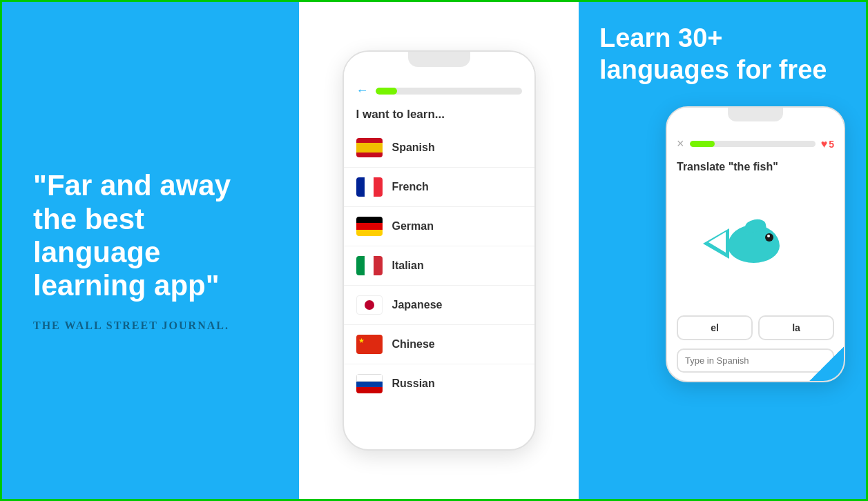 The width and height of the screenshot is (868, 501). Describe the element at coordinates (755, 244) in the screenshot. I see `phone-right: × ♥ 5 Translate "the fish" el la` at that location.